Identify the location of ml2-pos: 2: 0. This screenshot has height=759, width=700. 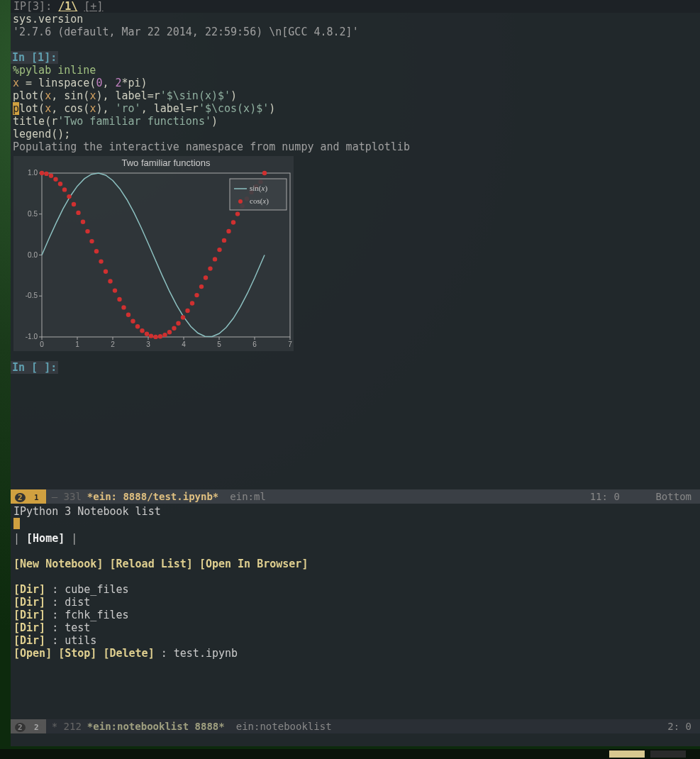
(679, 726).